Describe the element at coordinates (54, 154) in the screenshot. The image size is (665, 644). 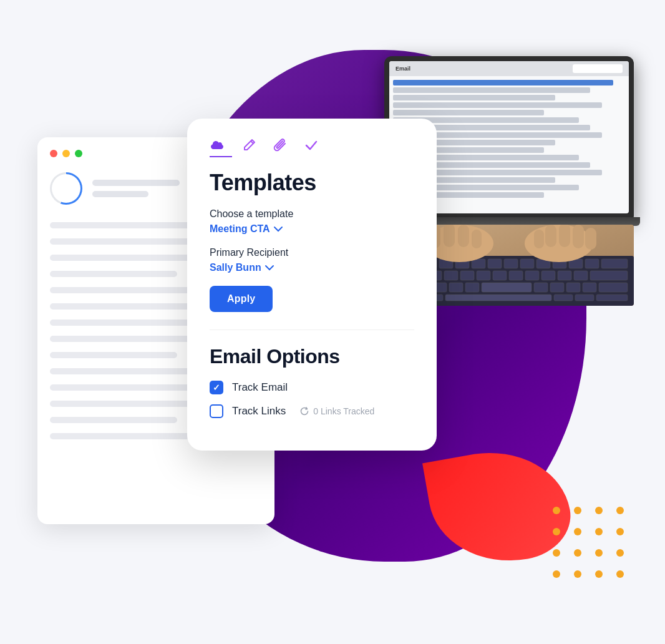
I see `close-dot` at that location.